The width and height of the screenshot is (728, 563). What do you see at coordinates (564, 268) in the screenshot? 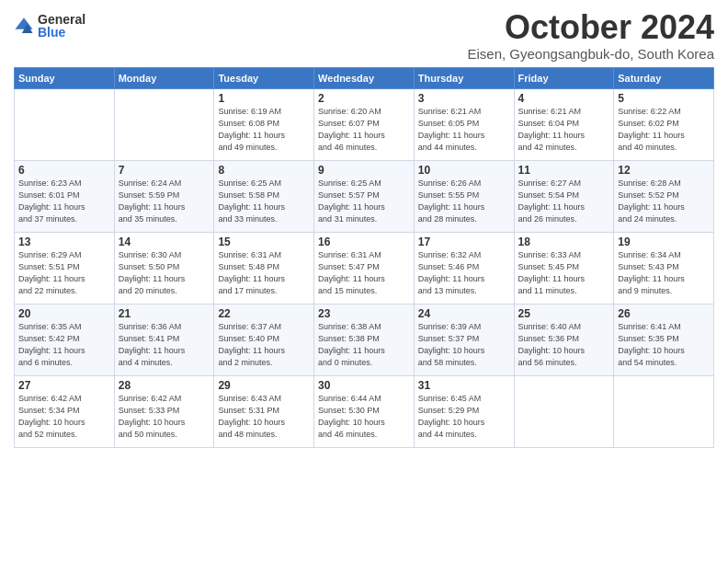
I see `calendar-cell: 18Sunrise: 6:33 AMSunset: 5:45 PMDayligh…` at bounding box center [564, 268].